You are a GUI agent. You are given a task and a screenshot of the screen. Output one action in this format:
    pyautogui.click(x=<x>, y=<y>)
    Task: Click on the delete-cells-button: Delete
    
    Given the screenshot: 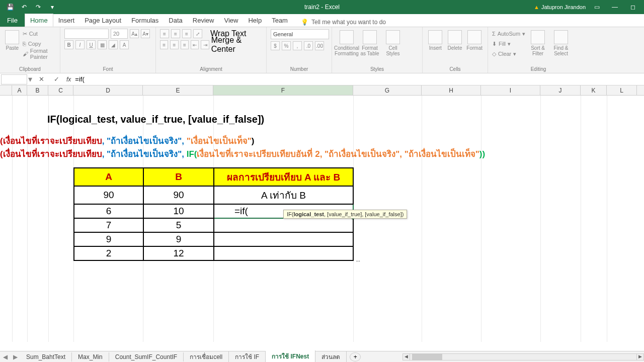 What is the action you would take?
    pyautogui.click(x=455, y=40)
    